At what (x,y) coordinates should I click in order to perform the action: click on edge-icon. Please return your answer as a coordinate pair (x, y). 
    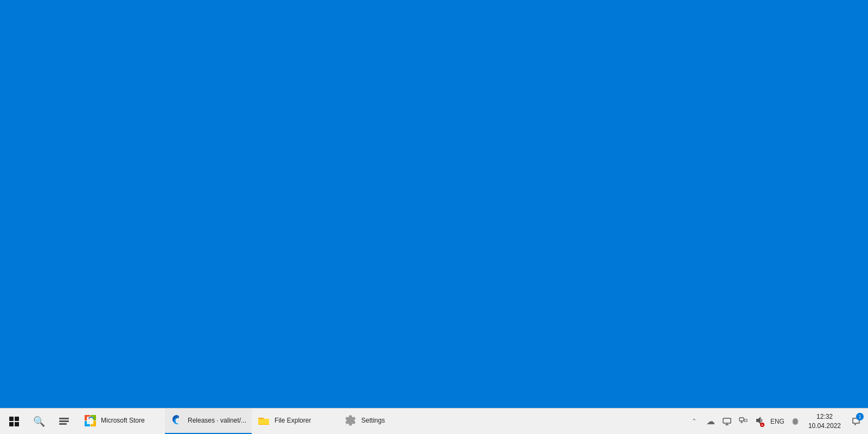
    Looking at the image, I should click on (177, 420).